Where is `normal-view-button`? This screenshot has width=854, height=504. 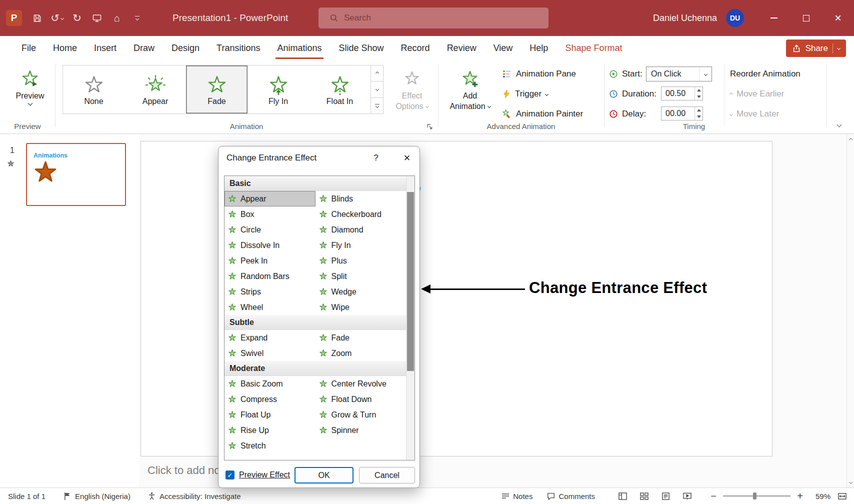 normal-view-button is located at coordinates (623, 496).